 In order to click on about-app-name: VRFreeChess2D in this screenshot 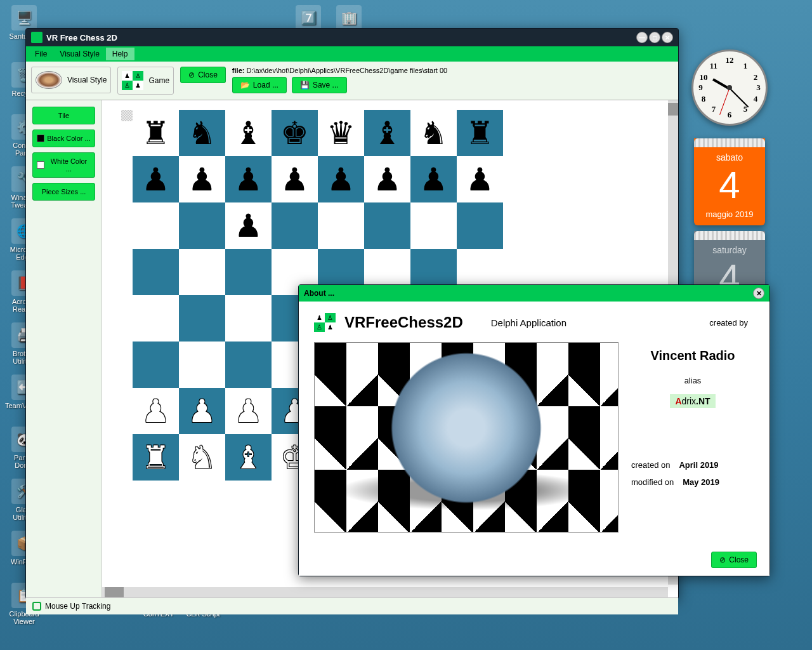, I will do `click(403, 322)`.